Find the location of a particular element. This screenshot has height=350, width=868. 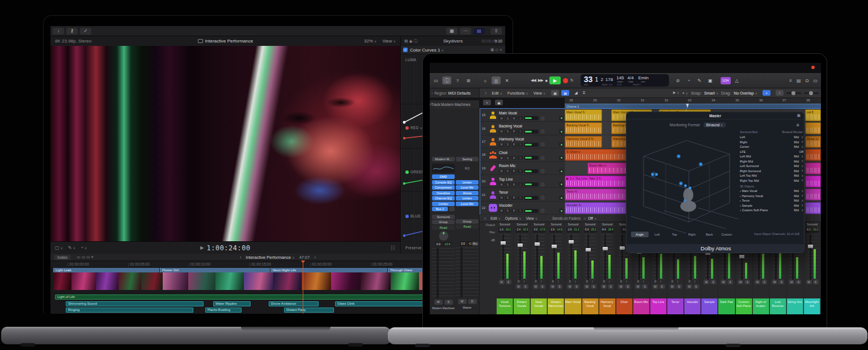

crop-tool: ▢ is located at coordinates (59, 248).